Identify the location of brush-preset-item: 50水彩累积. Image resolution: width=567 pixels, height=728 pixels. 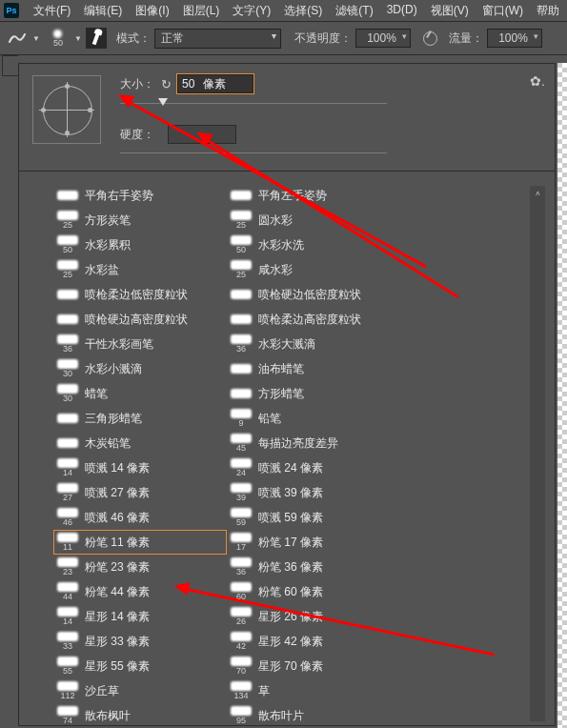
(140, 245).